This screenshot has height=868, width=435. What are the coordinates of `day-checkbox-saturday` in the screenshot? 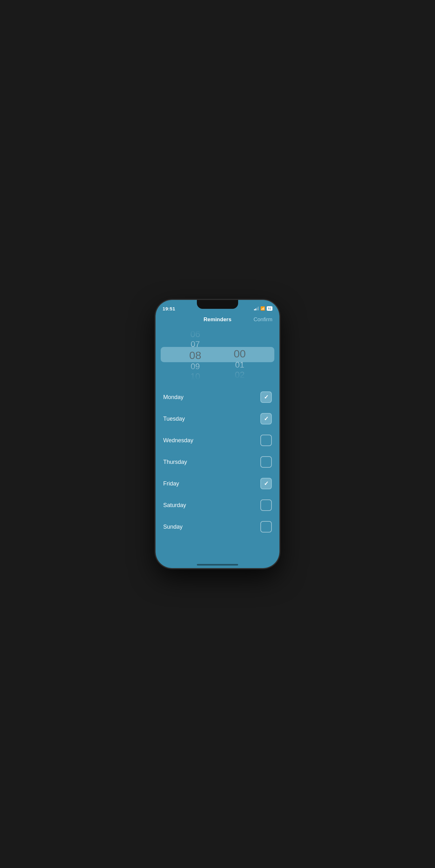 It's located at (266, 505).